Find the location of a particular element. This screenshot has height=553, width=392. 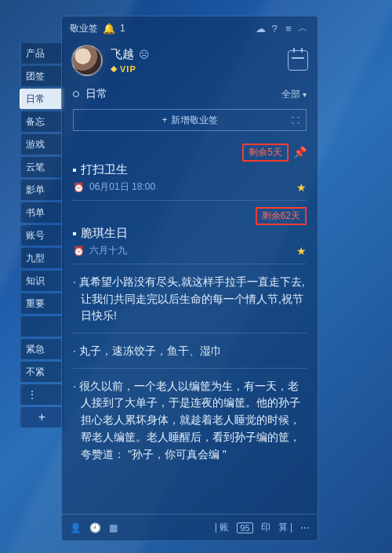

plus-icon: + is located at coordinates (165, 120).